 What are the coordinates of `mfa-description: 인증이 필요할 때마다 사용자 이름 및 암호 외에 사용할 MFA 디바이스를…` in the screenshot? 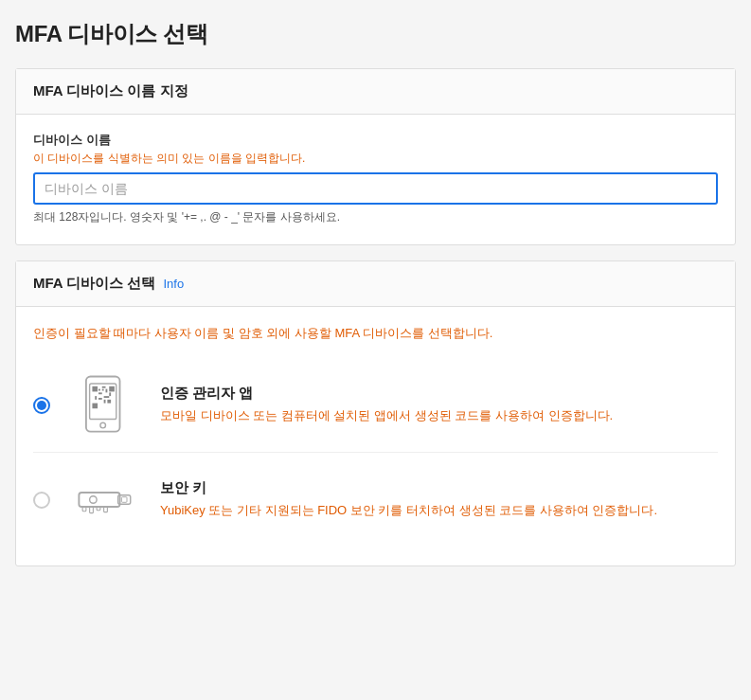 It's located at (375, 333).